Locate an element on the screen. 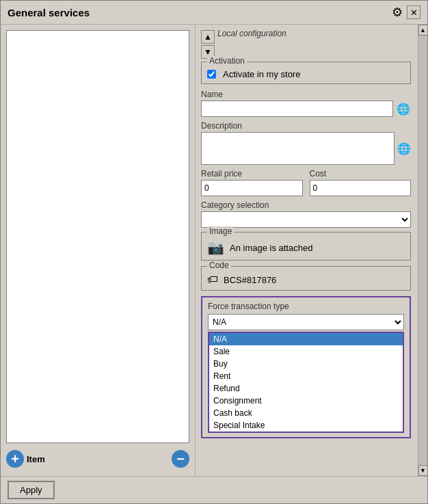 The height and width of the screenshot is (504, 428). description-input-row: 🌐 is located at coordinates (306, 148).